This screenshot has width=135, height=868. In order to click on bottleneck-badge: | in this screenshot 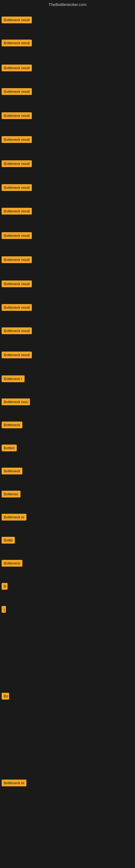, I will do `click(4, 609)`.